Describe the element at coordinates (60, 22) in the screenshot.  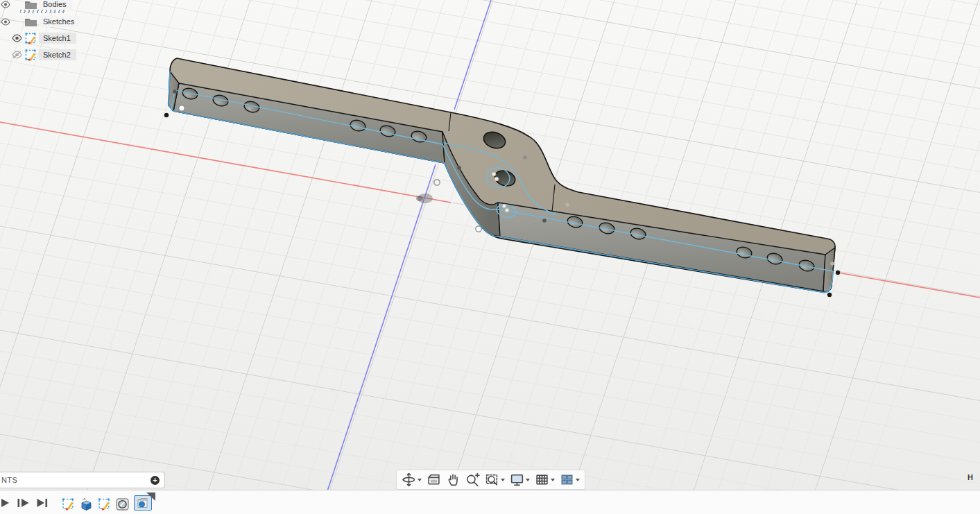
I see `browser-item-label: Sketches` at that location.